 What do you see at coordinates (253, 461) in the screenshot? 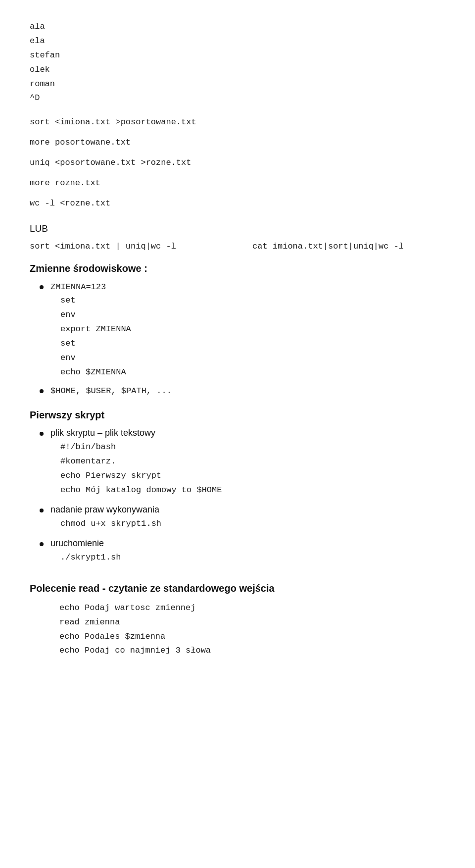
I see `code-komentarz: #komentarz.` at bounding box center [253, 461].